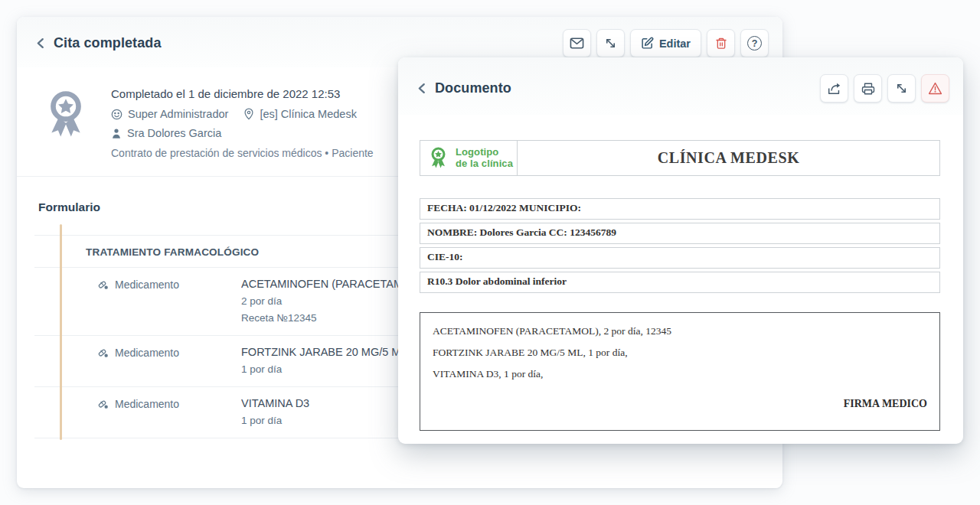 This screenshot has height=505, width=980. I want to click on clinic-name: [es] Clínica Medesk, so click(308, 114).